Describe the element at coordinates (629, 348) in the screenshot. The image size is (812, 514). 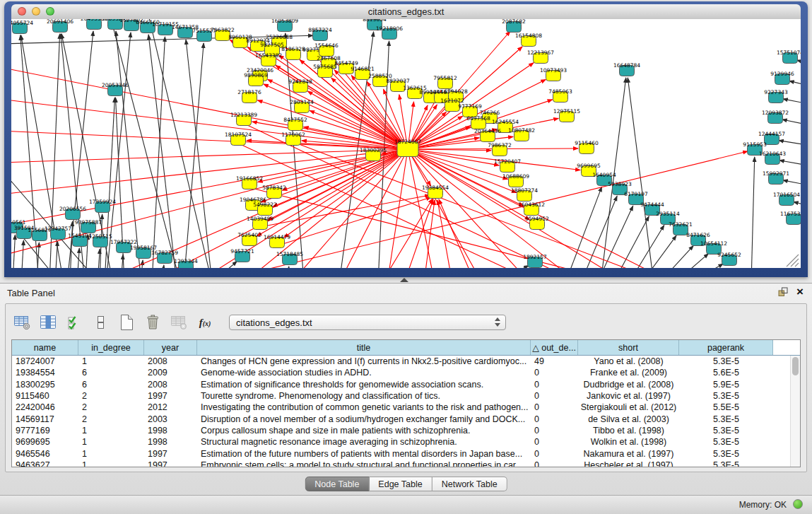
I see `column-header-short: short` at that location.